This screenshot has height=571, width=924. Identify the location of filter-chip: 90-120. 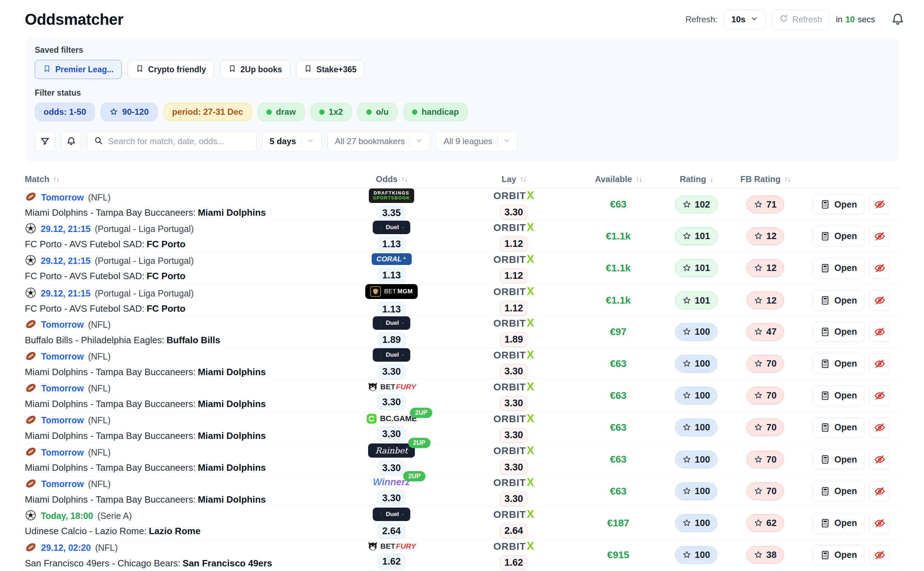
(129, 112).